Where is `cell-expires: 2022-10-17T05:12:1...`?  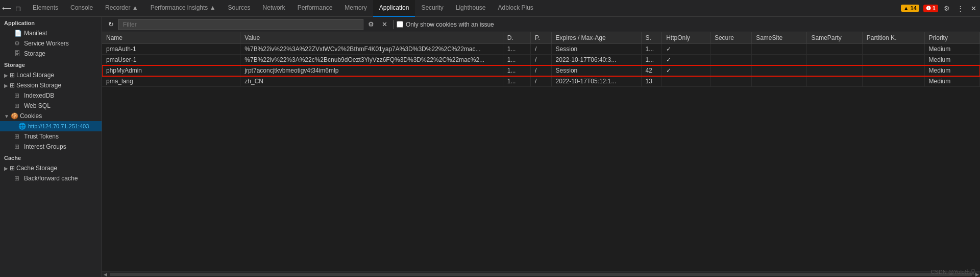
cell-expires: 2022-10-17T05:12:1... is located at coordinates (596, 82).